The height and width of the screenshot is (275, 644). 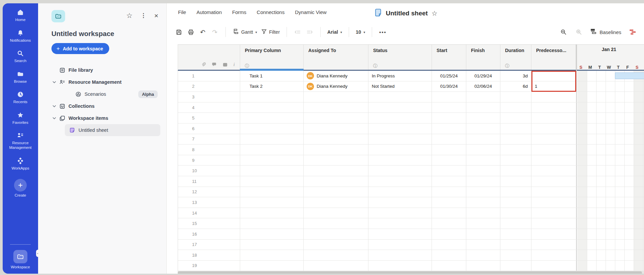 What do you see at coordinates (360, 32) in the screenshot?
I see `font-size-select: 10 ▾` at bounding box center [360, 32].